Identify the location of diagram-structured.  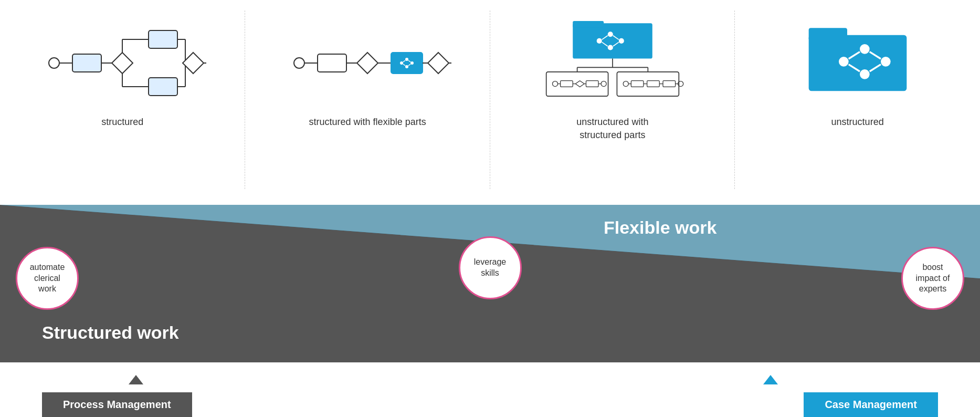
(122, 63).